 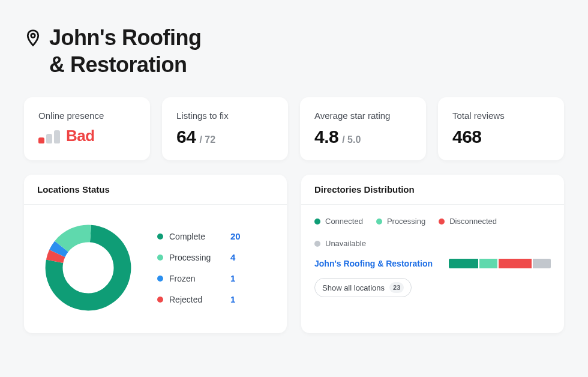 I want to click on stat-online-presence: Online presence Bad, so click(x=87, y=128).